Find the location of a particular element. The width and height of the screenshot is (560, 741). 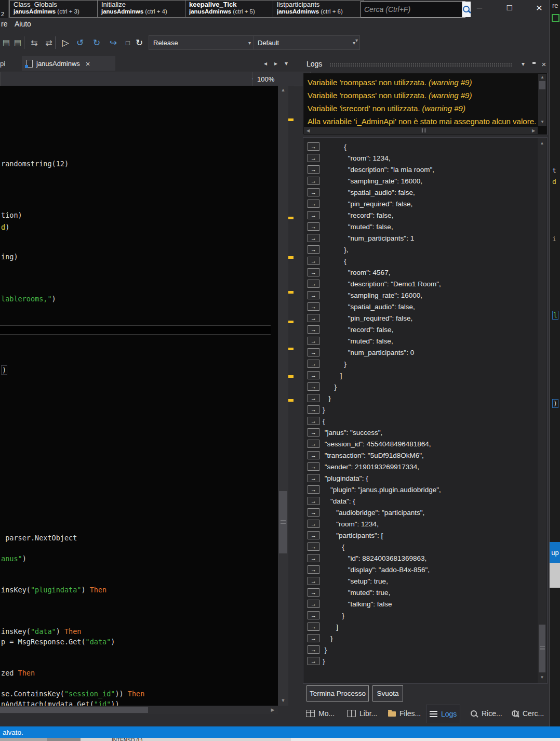

log-scrollbar-thumb is located at coordinates (542, 649).